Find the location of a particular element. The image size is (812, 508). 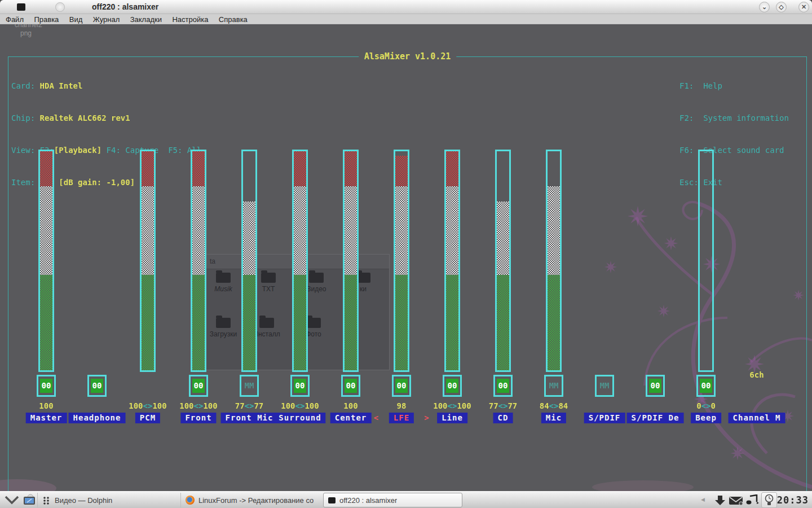

channel-beep: 000<>0Beep is located at coordinates (706, 257).